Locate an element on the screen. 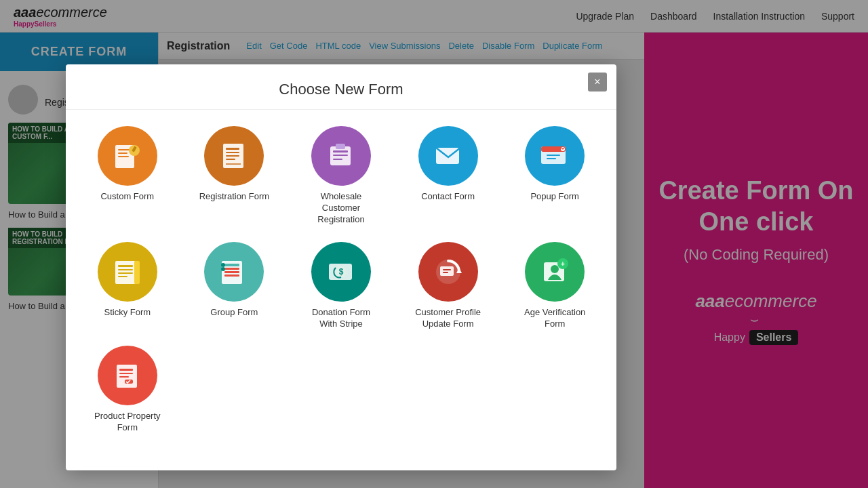 This screenshot has width=868, height=488. form-type-group: Group Form is located at coordinates (235, 286).